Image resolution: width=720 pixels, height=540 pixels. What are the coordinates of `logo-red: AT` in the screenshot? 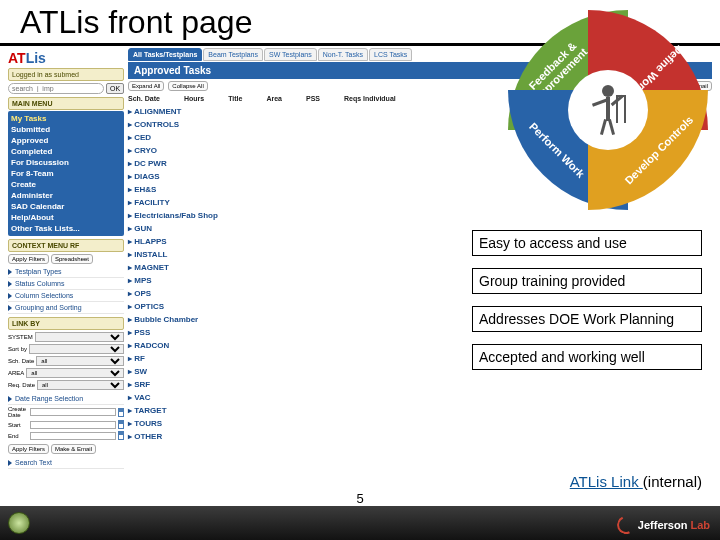 It's located at (17, 58).